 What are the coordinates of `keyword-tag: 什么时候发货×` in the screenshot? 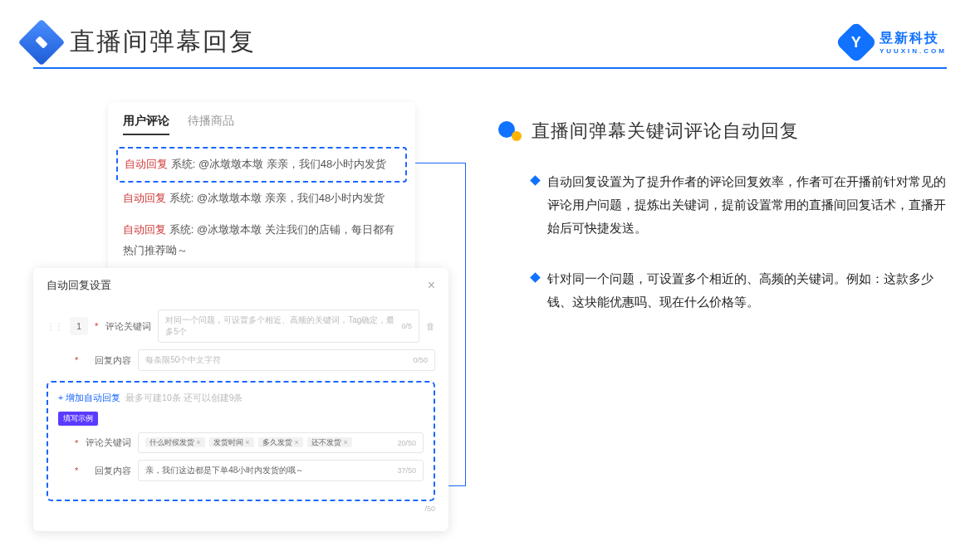 It's located at (174, 442).